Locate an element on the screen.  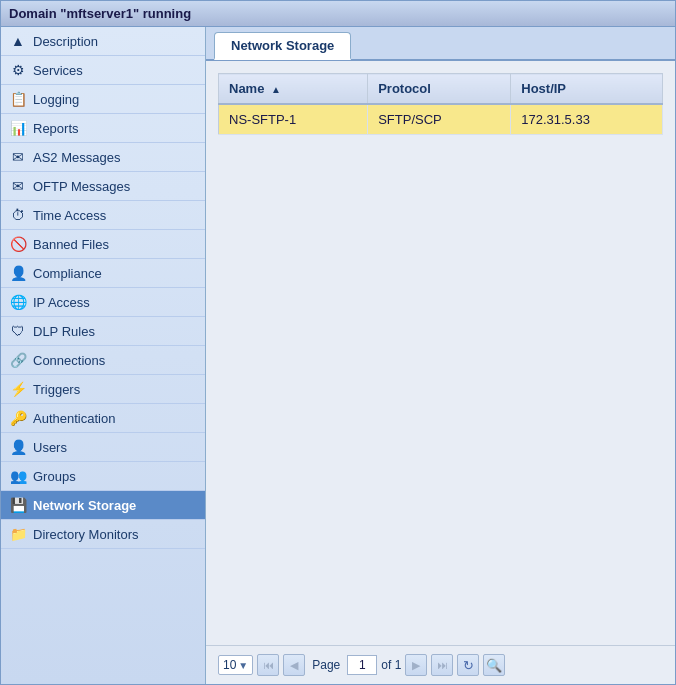
connections-icon: 🔗 is located at coordinates (18, 360).